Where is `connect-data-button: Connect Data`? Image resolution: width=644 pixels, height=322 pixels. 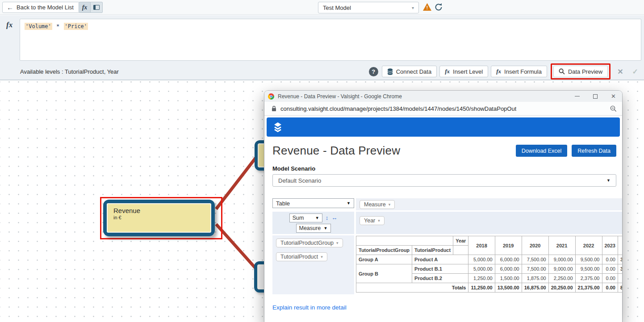 connect-data-button: Connect Data is located at coordinates (410, 71).